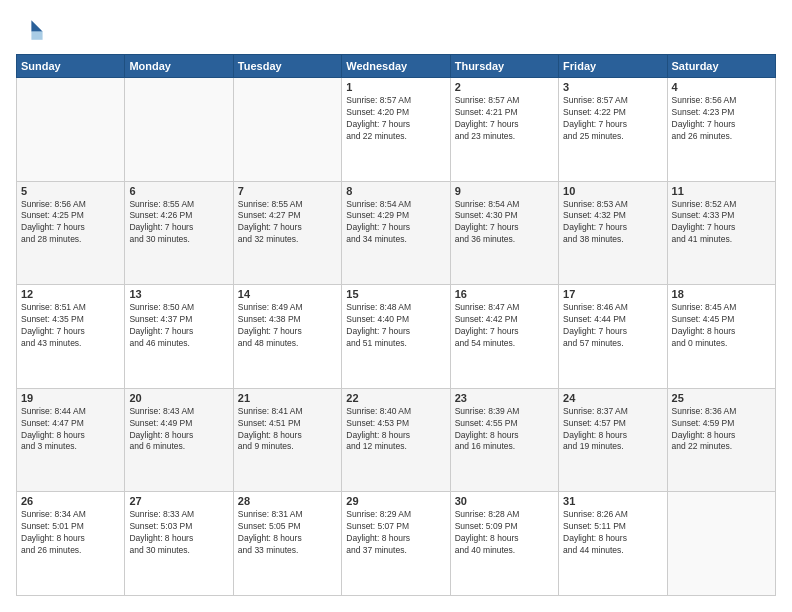 Image resolution: width=792 pixels, height=612 pixels. I want to click on day-number: 27, so click(178, 501).